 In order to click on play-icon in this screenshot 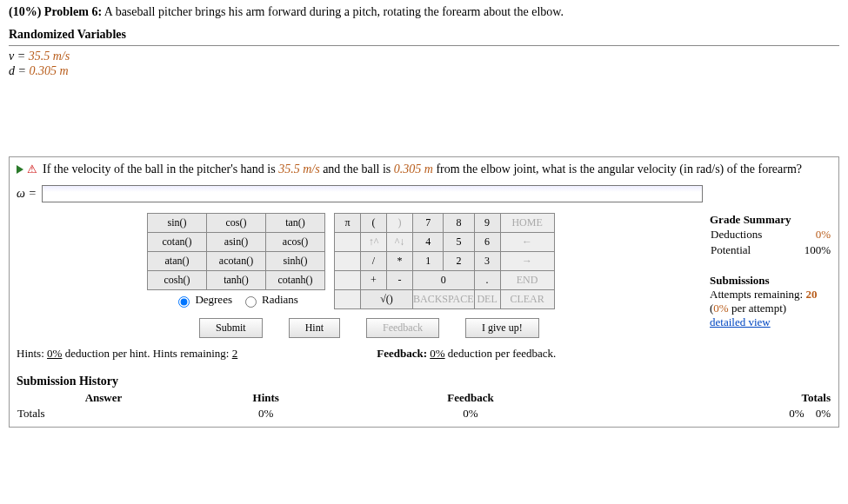, I will do `click(20, 169)`.